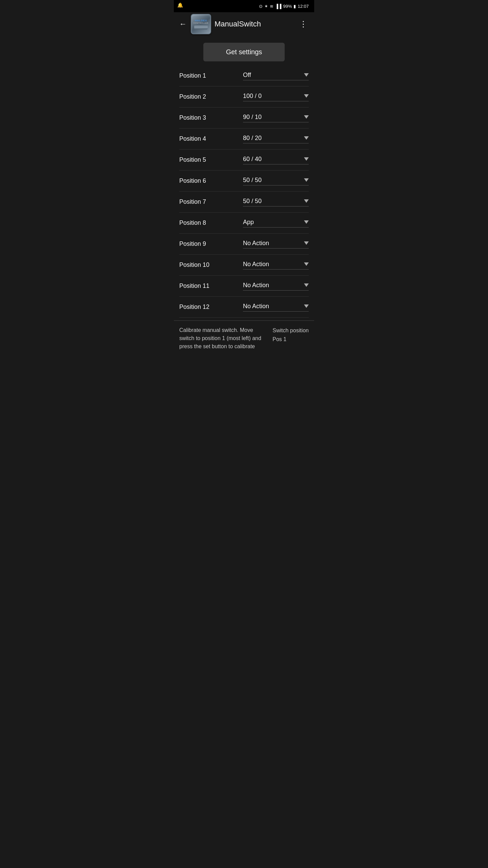  I want to click on position-dropdown-6: 50 / 50, so click(276, 181).